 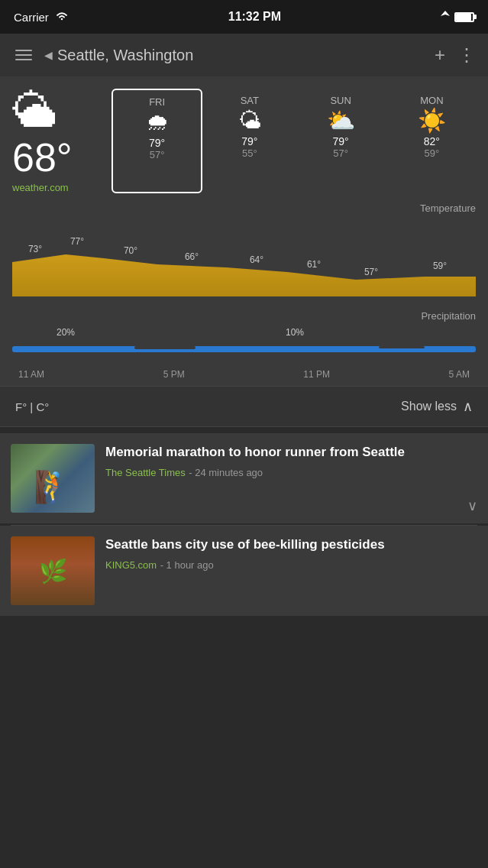 What do you see at coordinates (244, 209) in the screenshot?
I see `temperature-label: Temperature` at bounding box center [244, 209].